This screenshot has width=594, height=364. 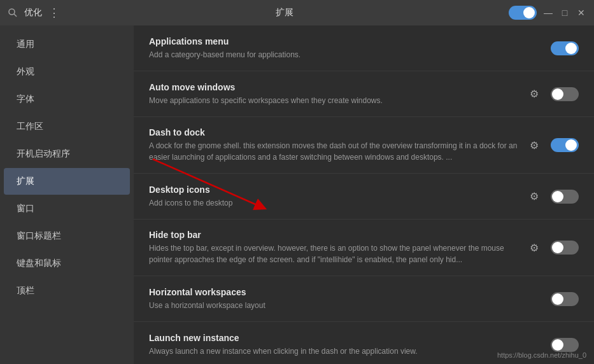 What do you see at coordinates (67, 45) in the screenshot?
I see `sidebar-item-general: 通用` at bounding box center [67, 45].